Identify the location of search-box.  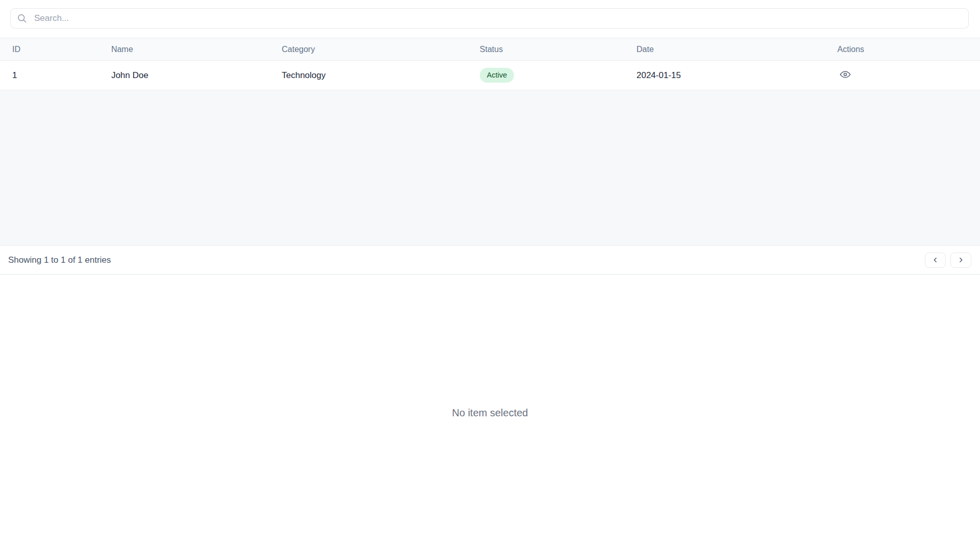
(489, 18).